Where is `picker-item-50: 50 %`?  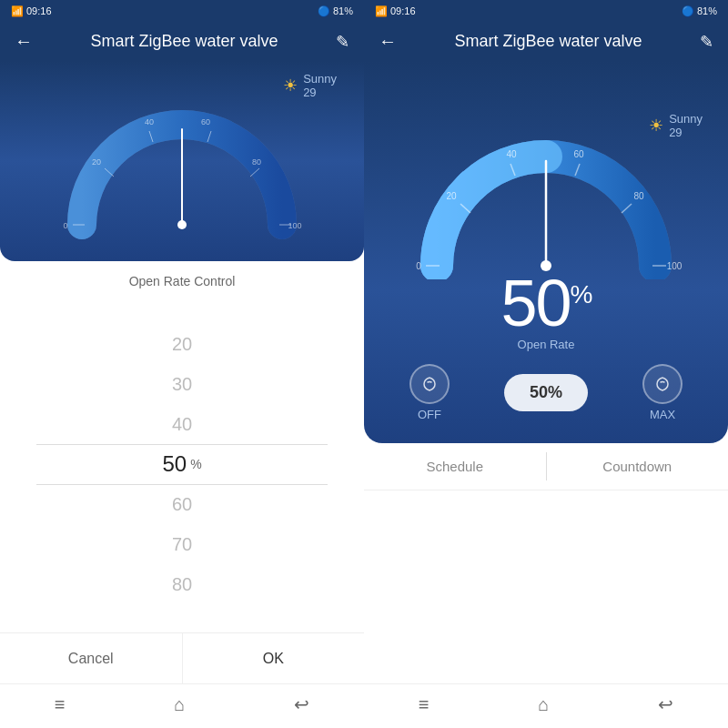
picker-item-50: 50 % is located at coordinates (182, 464).